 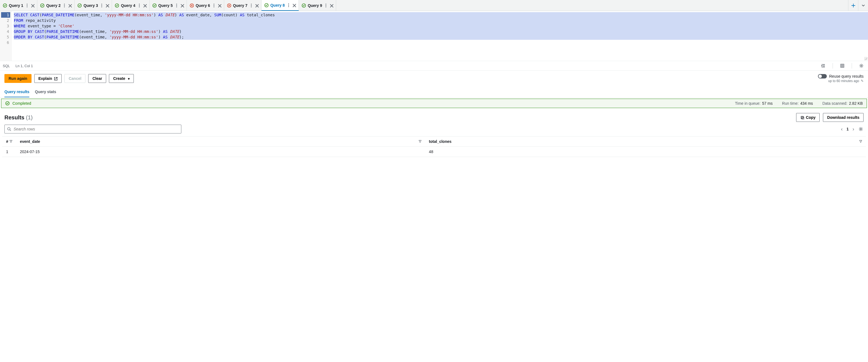 What do you see at coordinates (852, 129) in the screenshot?
I see `results-pager: ‹ 1 ›` at bounding box center [852, 129].